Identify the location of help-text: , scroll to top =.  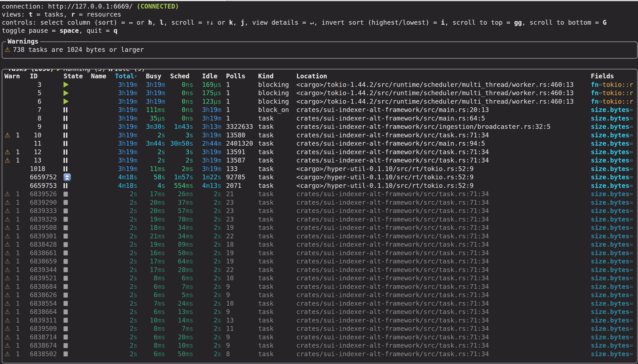
(480, 22).